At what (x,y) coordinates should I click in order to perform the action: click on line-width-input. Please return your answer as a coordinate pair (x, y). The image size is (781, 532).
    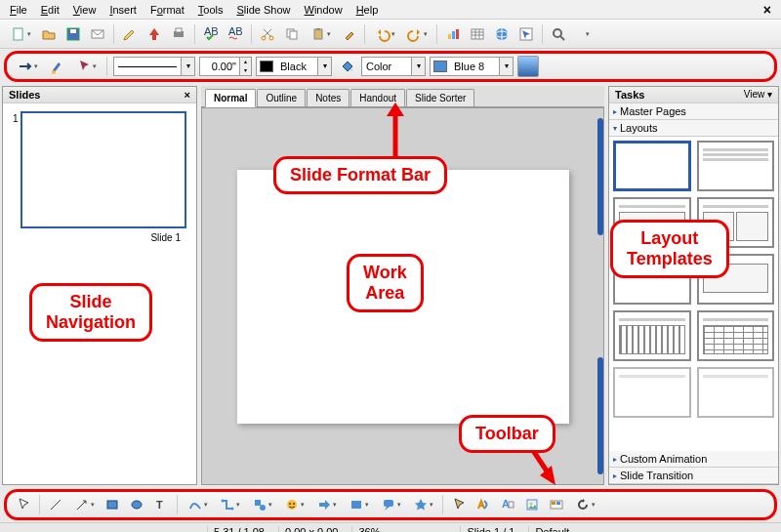
    Looking at the image, I should click on (220, 66).